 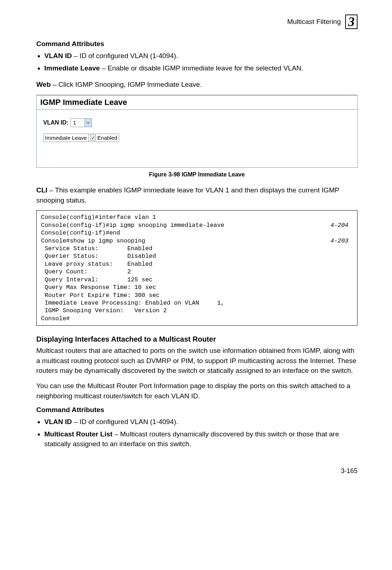 I want to click on chevron-down-icon, so click(x=88, y=123).